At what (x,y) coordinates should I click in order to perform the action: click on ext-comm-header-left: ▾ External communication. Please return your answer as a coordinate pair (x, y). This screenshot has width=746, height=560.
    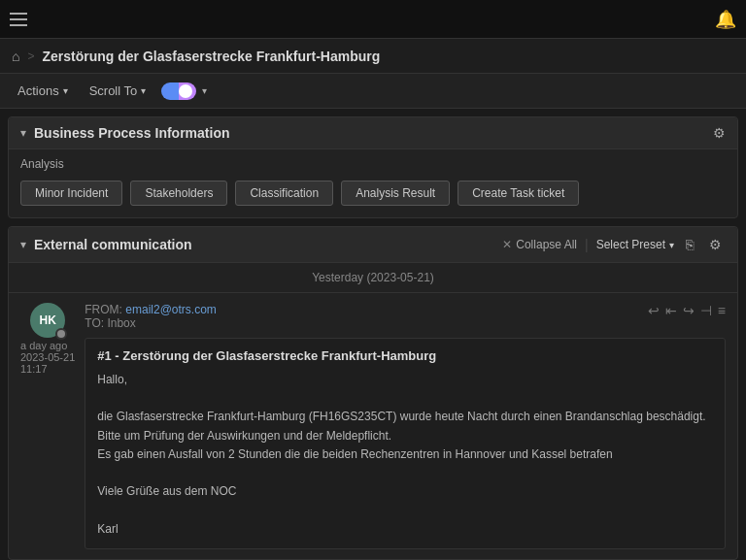
    Looking at the image, I should click on (107, 245).